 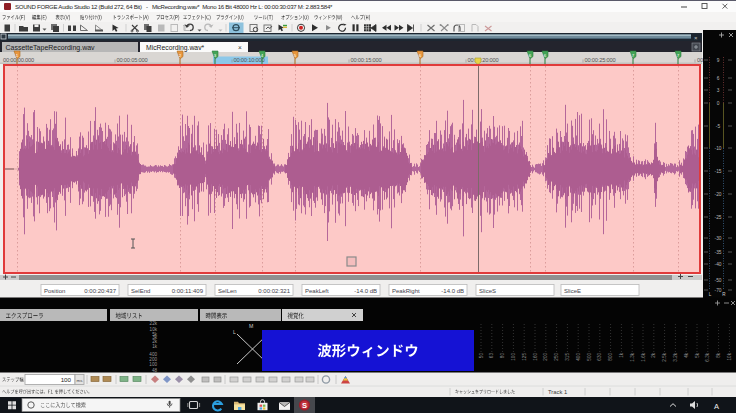 I want to click on svg-text: 3, so click(x=718, y=90).